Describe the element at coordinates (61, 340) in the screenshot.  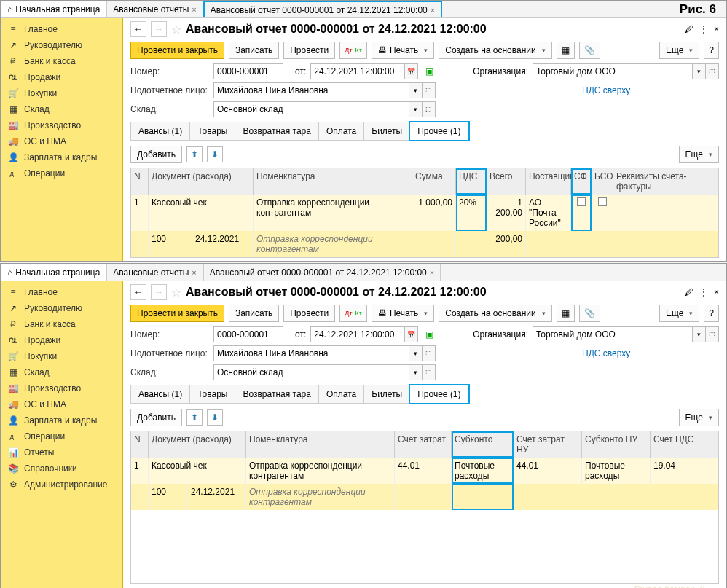
I see `sidebar-item-sales: 🛍Продажи` at that location.